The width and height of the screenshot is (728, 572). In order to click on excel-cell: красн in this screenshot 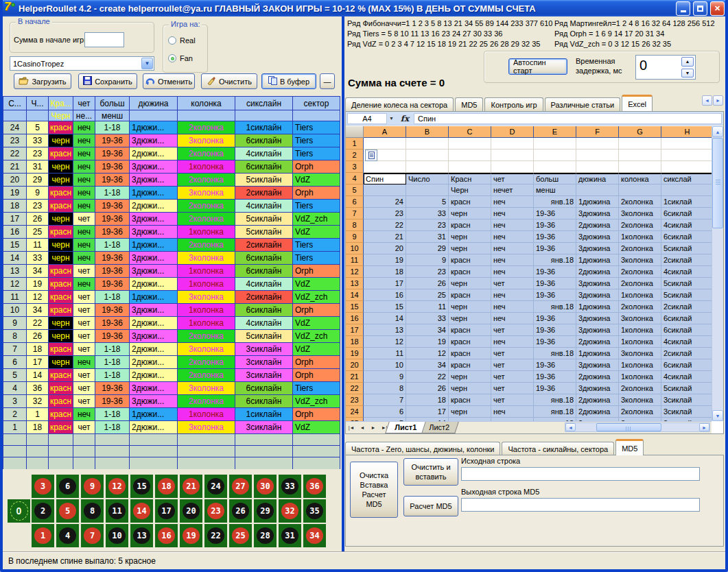, I will do `click(470, 295)`.